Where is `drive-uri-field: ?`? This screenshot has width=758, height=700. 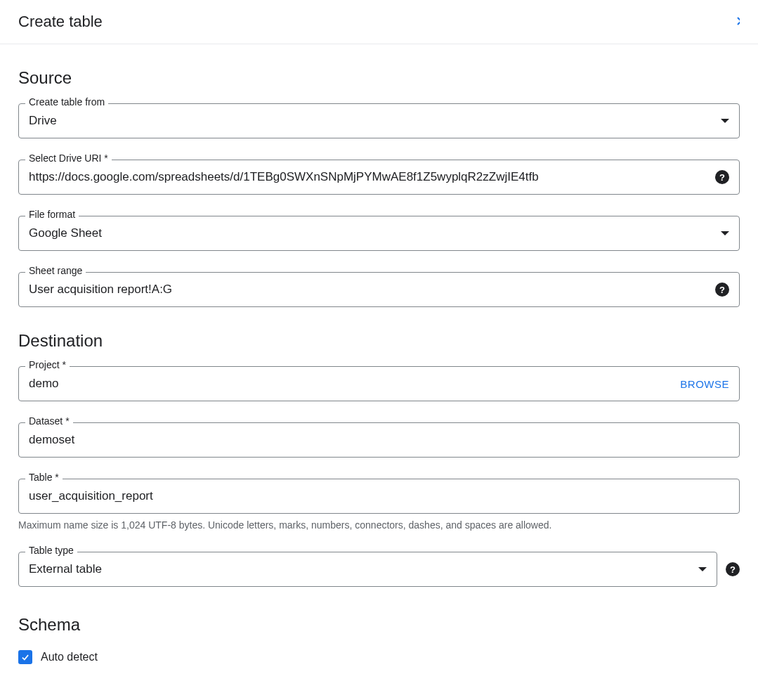 drive-uri-field: ? is located at coordinates (379, 177).